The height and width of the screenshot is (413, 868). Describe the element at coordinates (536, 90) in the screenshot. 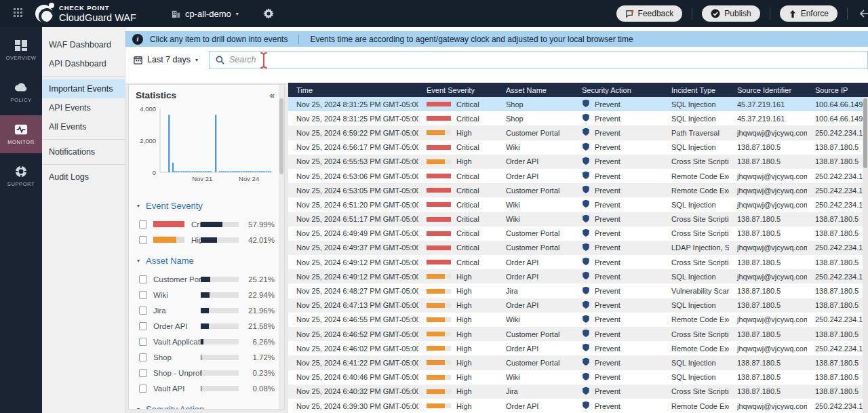

I see `column-header-asset-name: Asset Name` at that location.